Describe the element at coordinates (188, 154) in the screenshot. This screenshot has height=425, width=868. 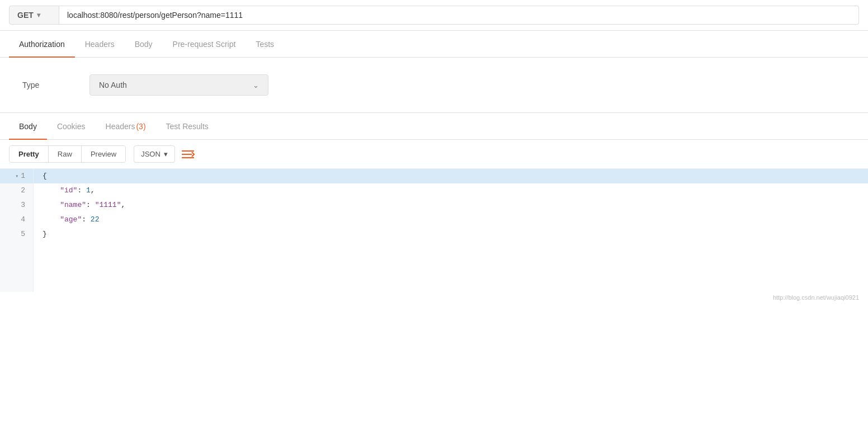
I see `wrap-btn` at that location.